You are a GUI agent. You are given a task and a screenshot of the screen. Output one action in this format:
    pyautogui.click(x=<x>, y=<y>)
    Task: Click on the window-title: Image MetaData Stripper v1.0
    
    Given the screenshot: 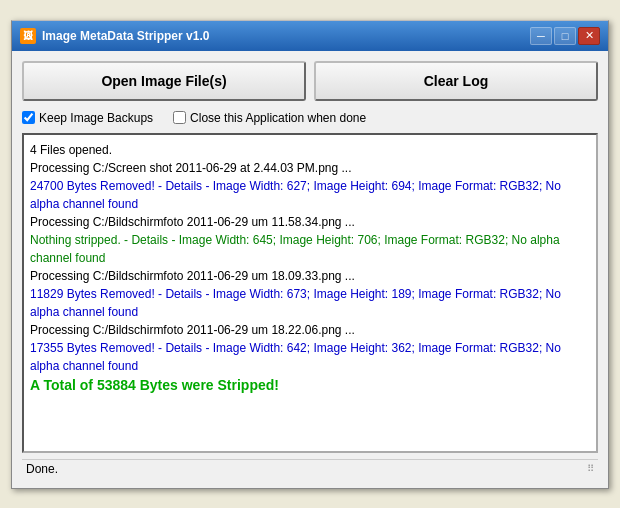 What is the action you would take?
    pyautogui.click(x=126, y=36)
    